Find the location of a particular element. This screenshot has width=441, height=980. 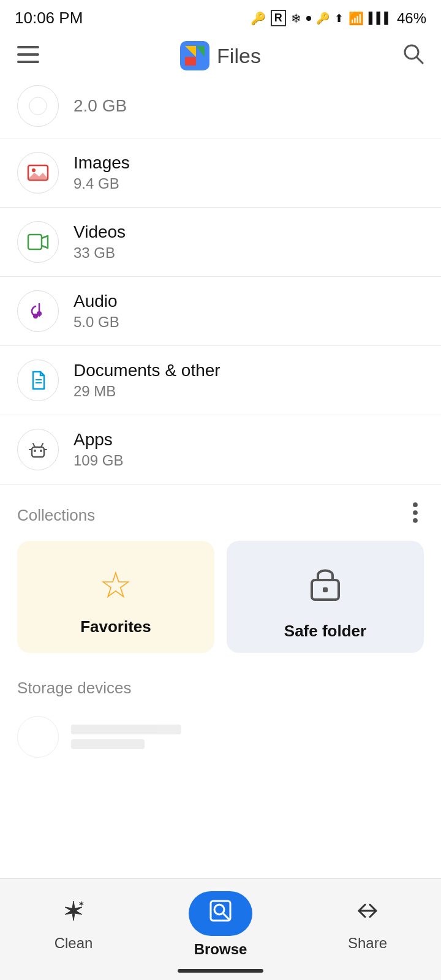

images-size: 9.4 GB is located at coordinates (102, 184).